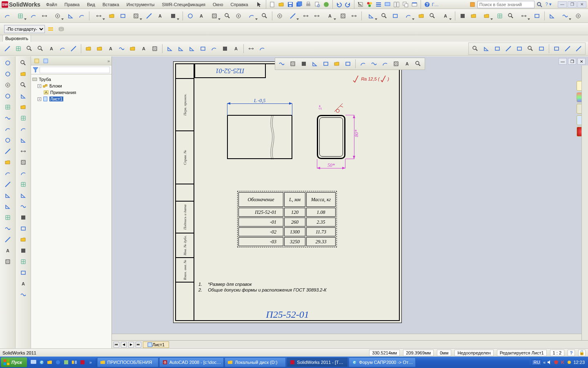 The image size is (588, 368). What do you see at coordinates (42, 362) in the screenshot?
I see `ql-ie-icon: e` at bounding box center [42, 362].